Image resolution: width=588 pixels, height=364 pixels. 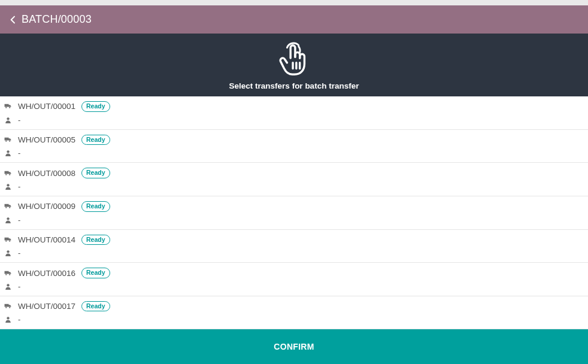 What do you see at coordinates (294, 86) in the screenshot?
I see `instruction-text: Select transfers for batch transfer` at bounding box center [294, 86].